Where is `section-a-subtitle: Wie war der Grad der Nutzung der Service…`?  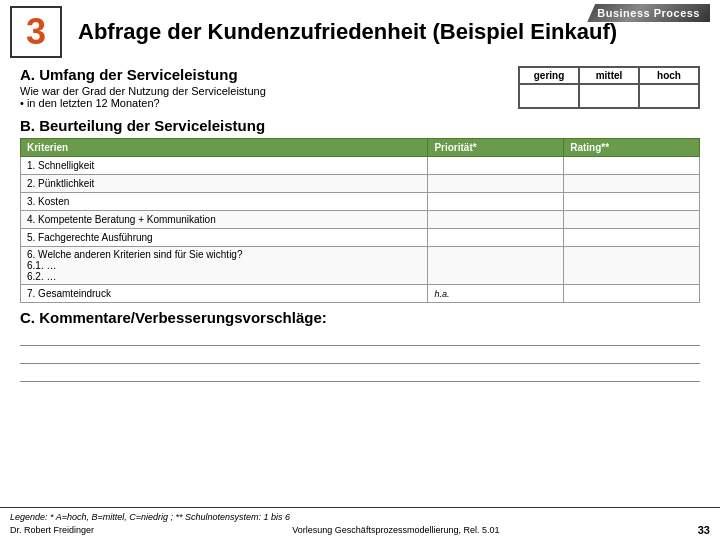 section-a-subtitle: Wie war der Grad der Nutzung der Service… is located at coordinates (269, 97).